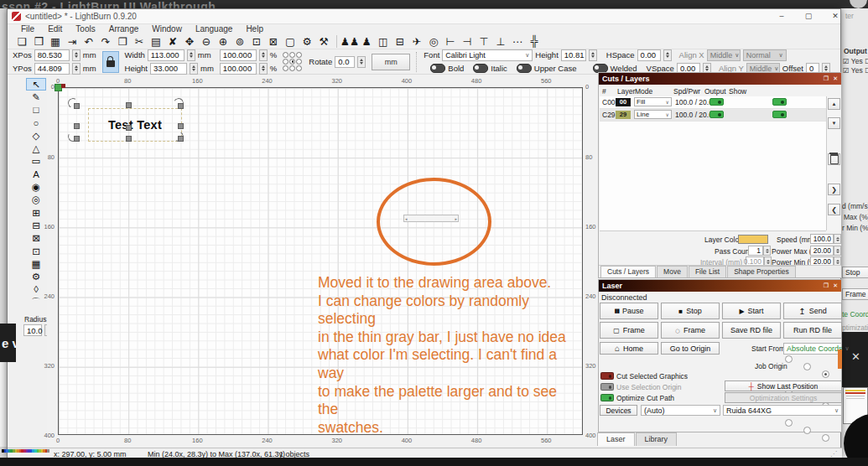  What do you see at coordinates (619, 411) in the screenshot?
I see `devices-button: Devices` at bounding box center [619, 411].